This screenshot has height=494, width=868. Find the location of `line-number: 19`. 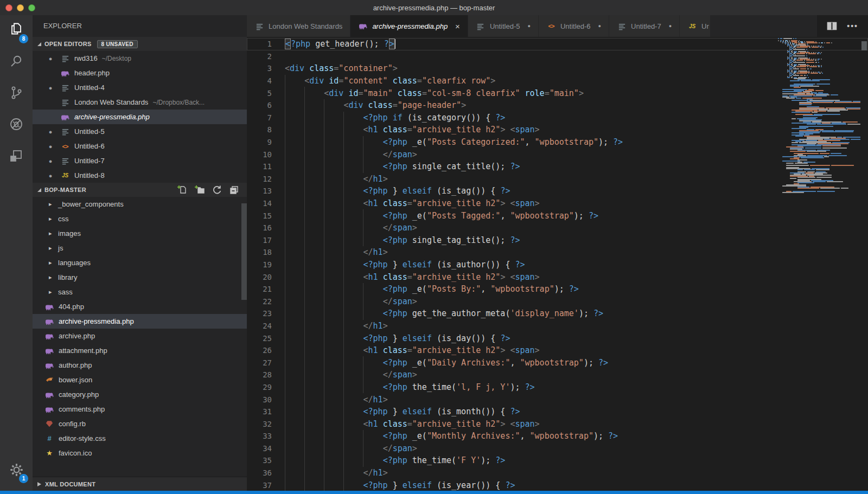

line-number: 19 is located at coordinates (259, 265).